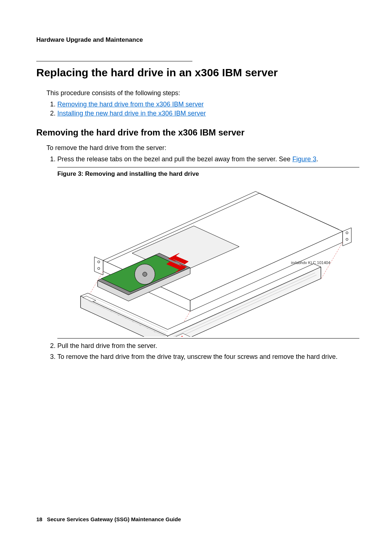 This screenshot has width=392, height=555. What do you see at coordinates (203, 148) in the screenshot?
I see `section-lead: To remove the hard drive from the server…` at bounding box center [203, 148].